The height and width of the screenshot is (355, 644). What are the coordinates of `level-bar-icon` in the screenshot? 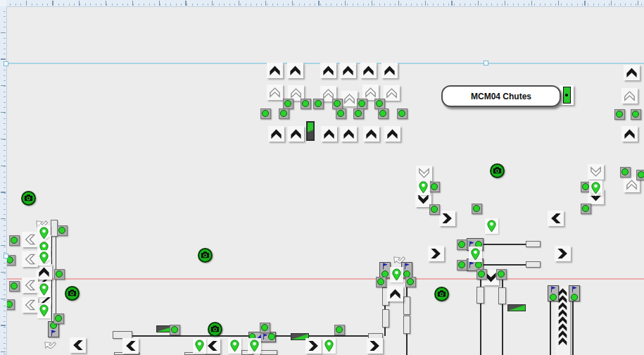 It's located at (310, 131).